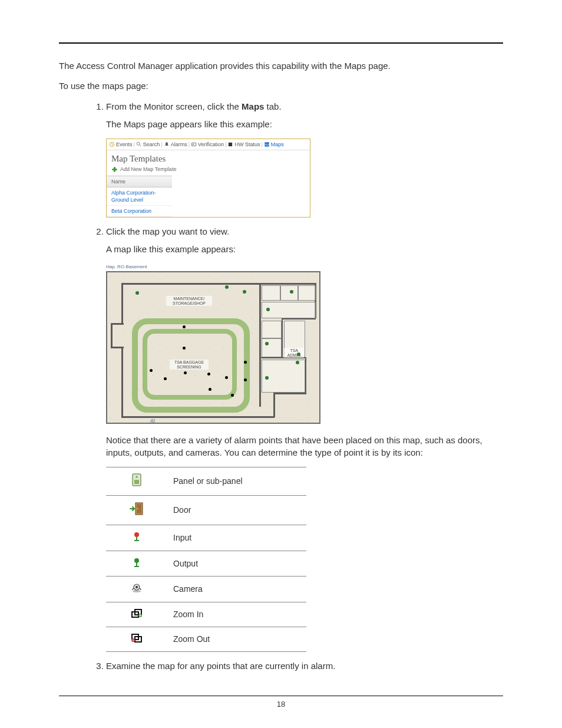 This screenshot has width=562, height=728. I want to click on map-breadcrumb: Hap. RO Basement, so click(212, 268).